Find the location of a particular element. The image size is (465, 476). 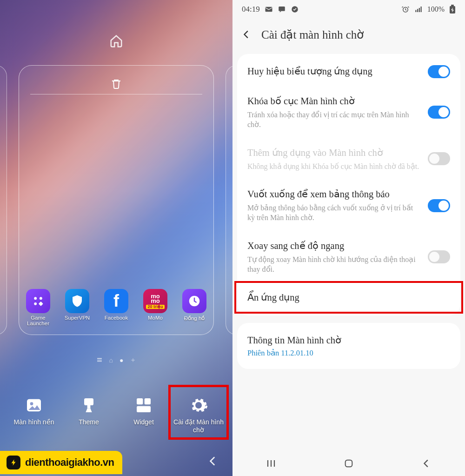

settings-card-about: Thông tin Màn hình chờ Phiên bản 11.2.01… is located at coordinates (349, 346).